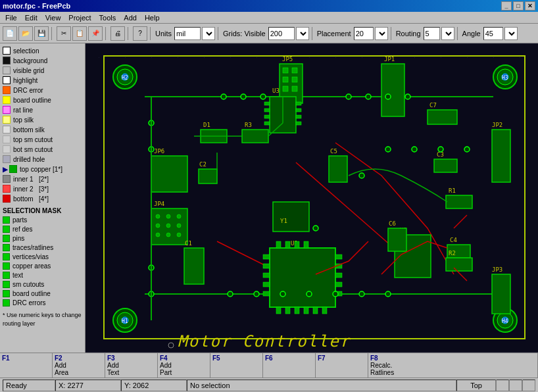 This screenshot has height=392, width=538. I want to click on layer-label-board-outline: board outline, so click(32, 100).